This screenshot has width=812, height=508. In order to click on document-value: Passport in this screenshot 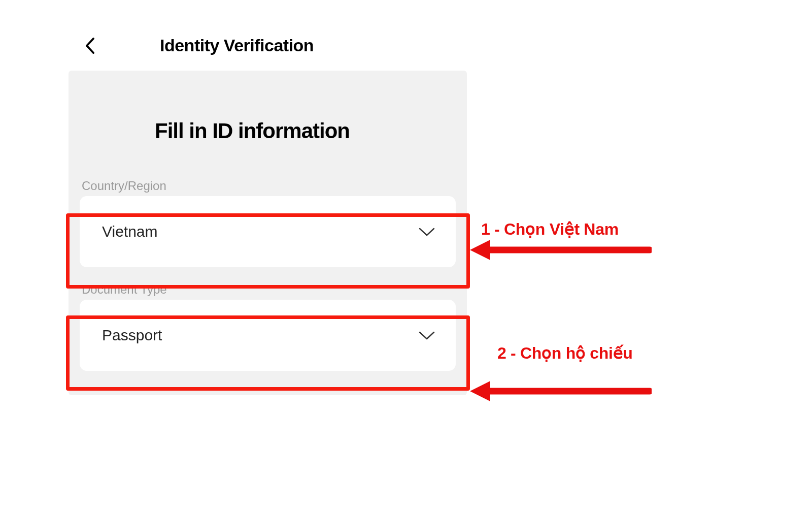, I will do `click(132, 335)`.